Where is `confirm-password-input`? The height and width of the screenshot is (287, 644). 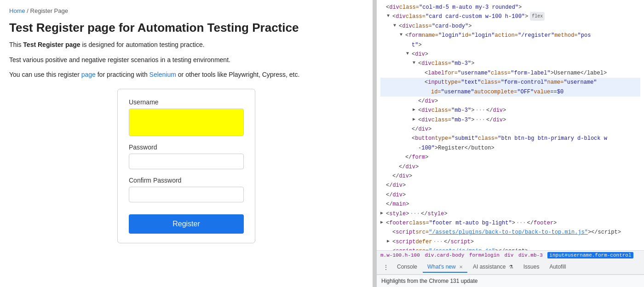
confirm-password-input is located at coordinates (186, 195).